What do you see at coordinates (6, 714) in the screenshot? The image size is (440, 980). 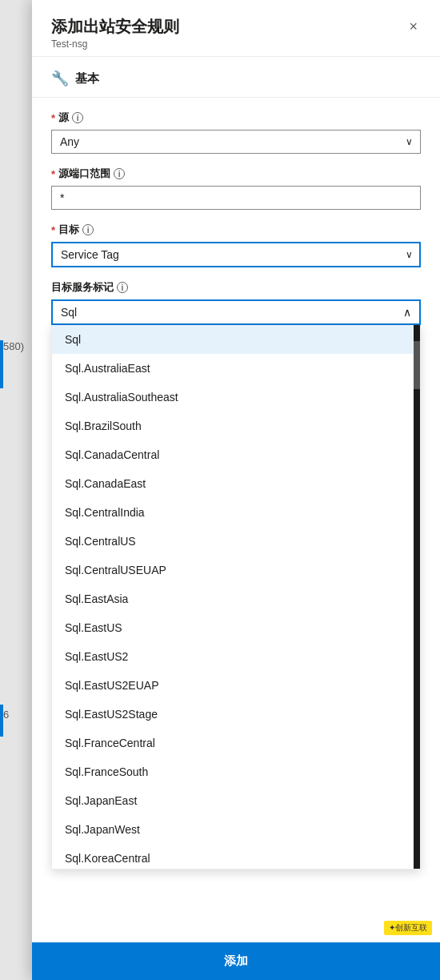 I see `sidebar-number-2: 6` at bounding box center [6, 714].